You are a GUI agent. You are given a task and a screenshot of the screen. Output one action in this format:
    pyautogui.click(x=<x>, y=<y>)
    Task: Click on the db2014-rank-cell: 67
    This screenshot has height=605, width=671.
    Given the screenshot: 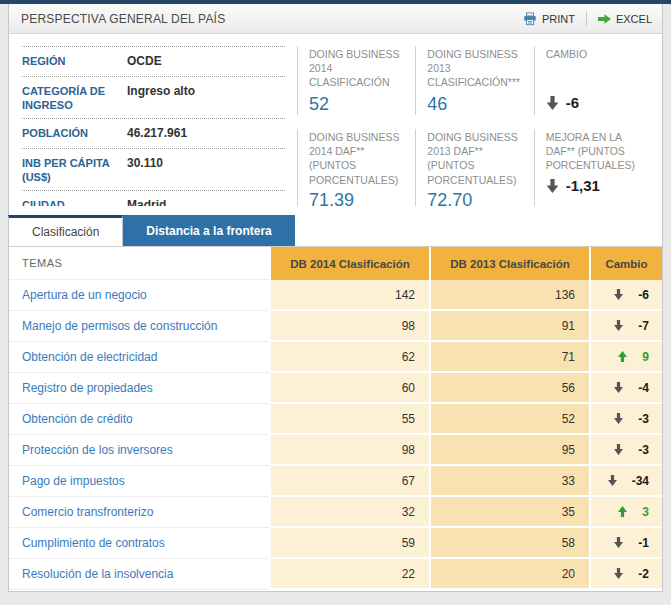 What is the action you would take?
    pyautogui.click(x=350, y=482)
    